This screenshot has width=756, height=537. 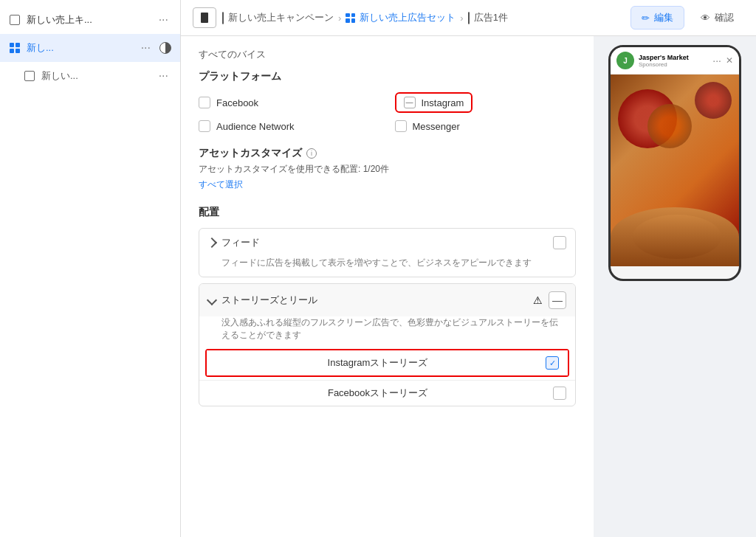 What do you see at coordinates (387, 267) in the screenshot?
I see `feed-desc: フィードに広告を掲載して表示を増やすことで、ビジネスをアピールできます` at bounding box center [387, 267].